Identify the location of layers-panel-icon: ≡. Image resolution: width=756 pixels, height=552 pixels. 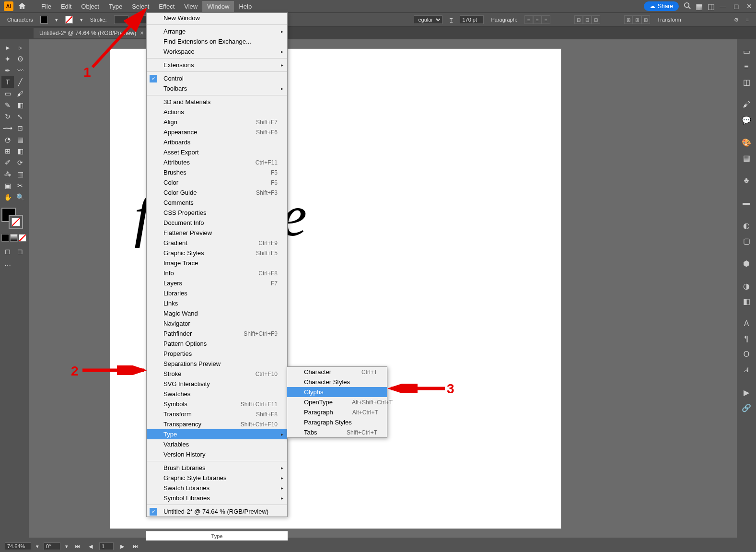
(746, 67).